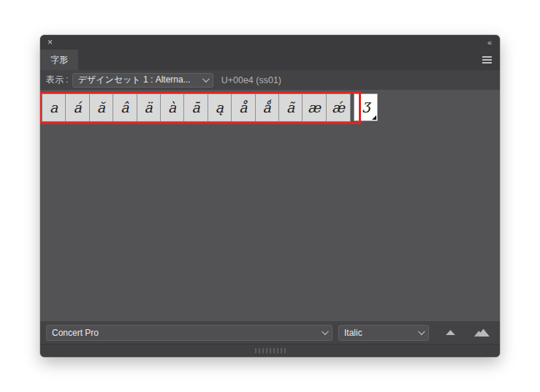  What do you see at coordinates (450, 333) in the screenshot?
I see `small-mountain-icon` at bounding box center [450, 333].